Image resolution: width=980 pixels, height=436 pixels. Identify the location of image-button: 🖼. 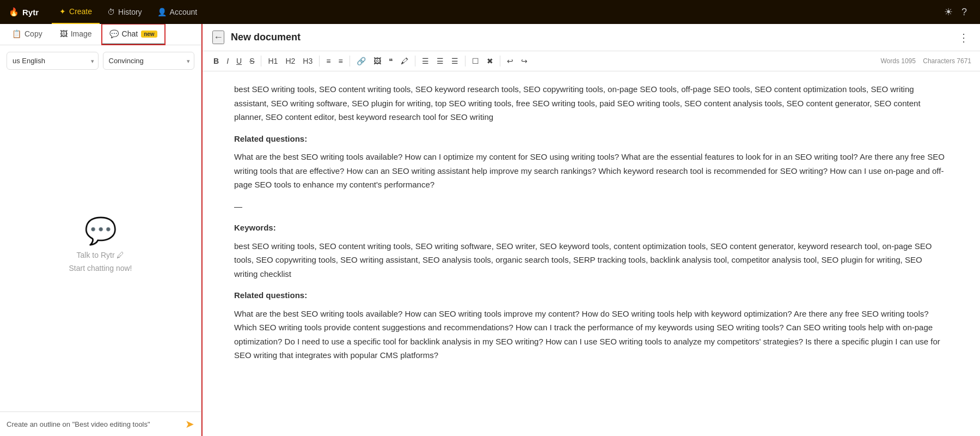
(377, 61).